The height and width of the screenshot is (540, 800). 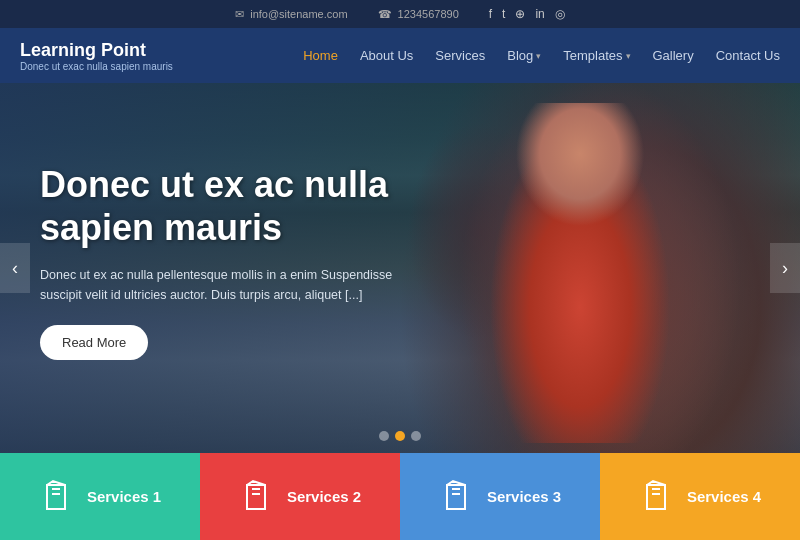 What do you see at coordinates (524, 496) in the screenshot?
I see `service-3-label: Services 3` at bounding box center [524, 496].